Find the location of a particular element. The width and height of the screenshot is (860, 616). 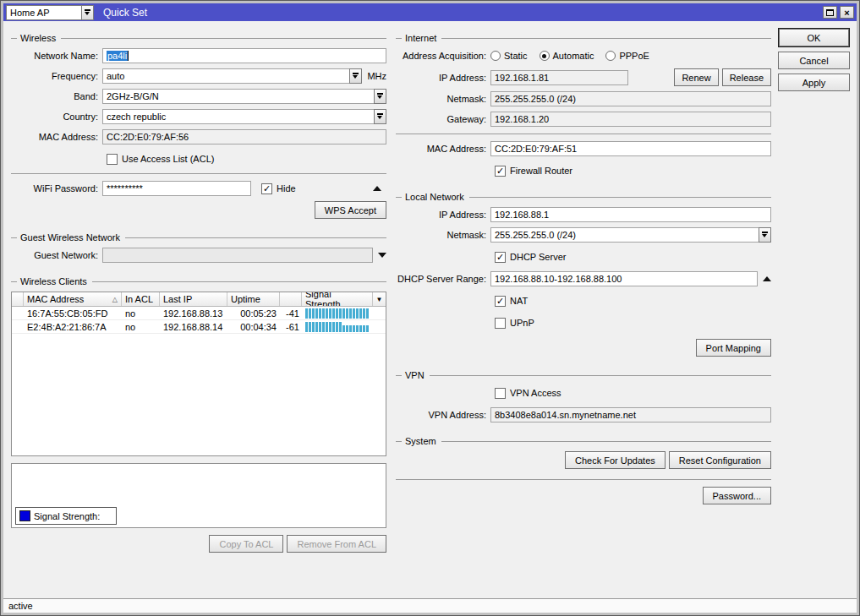

dhcp-range-input: 192.168.88.10-192.168.88.100 is located at coordinates (624, 279).